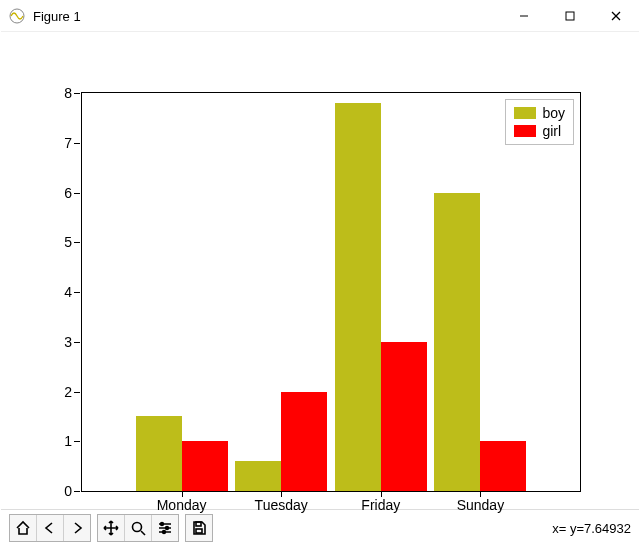  I want to click on legend-label: girl, so click(552, 131).